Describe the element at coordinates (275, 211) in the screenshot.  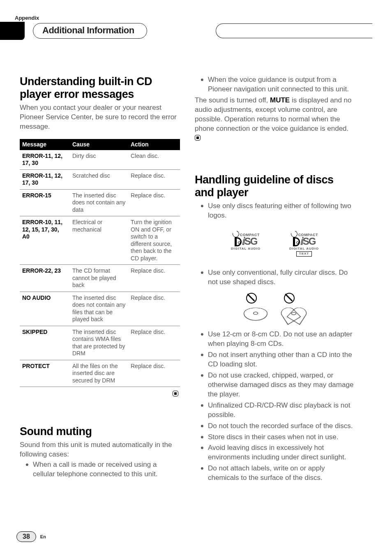
I see `list-item: Use only discs featuring either of follo…` at that location.